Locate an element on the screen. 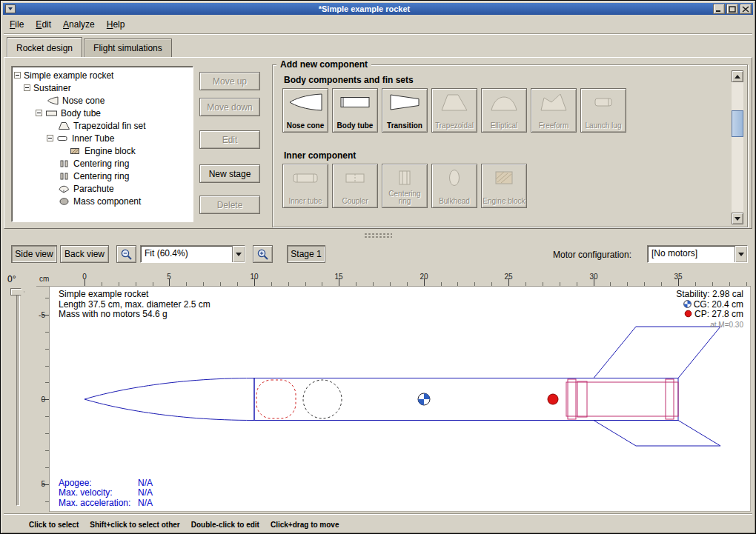 The height and width of the screenshot is (534, 756). menu-bar: File Edit Analyze Help is located at coordinates (378, 24).